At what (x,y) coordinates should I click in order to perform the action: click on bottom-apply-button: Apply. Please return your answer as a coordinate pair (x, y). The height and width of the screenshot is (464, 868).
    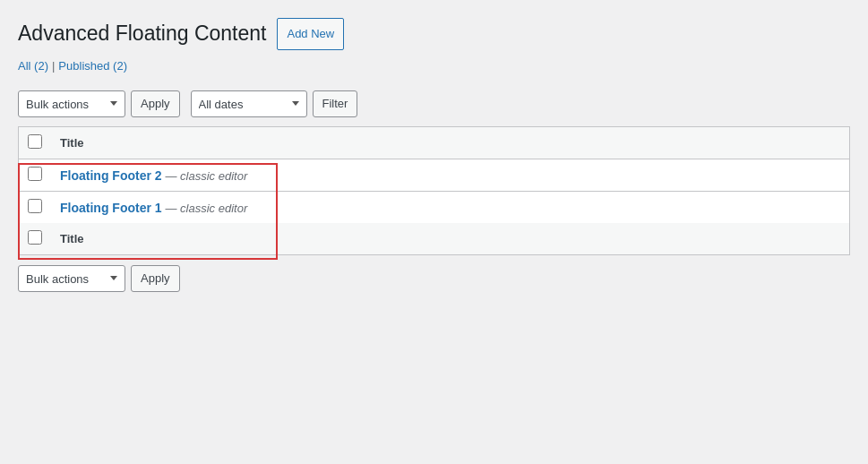
    Looking at the image, I should click on (156, 279).